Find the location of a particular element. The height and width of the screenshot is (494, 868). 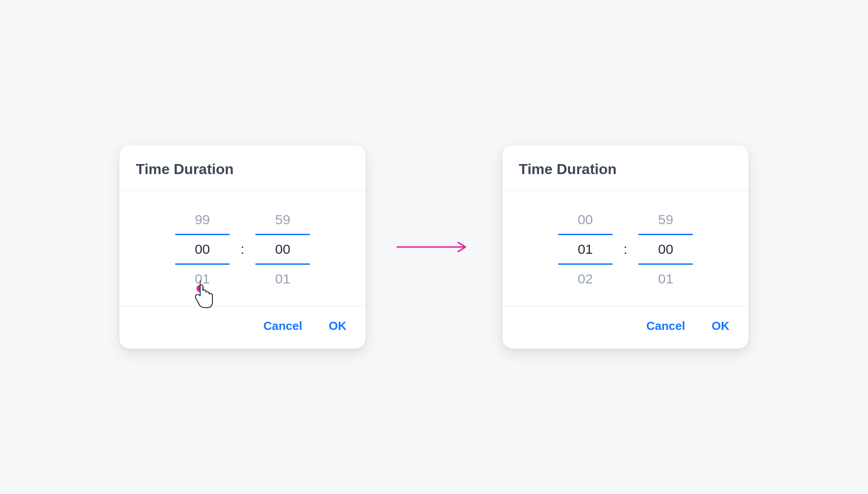

duration-picker: 00 01 02 : 59 00 01 is located at coordinates (625, 249).